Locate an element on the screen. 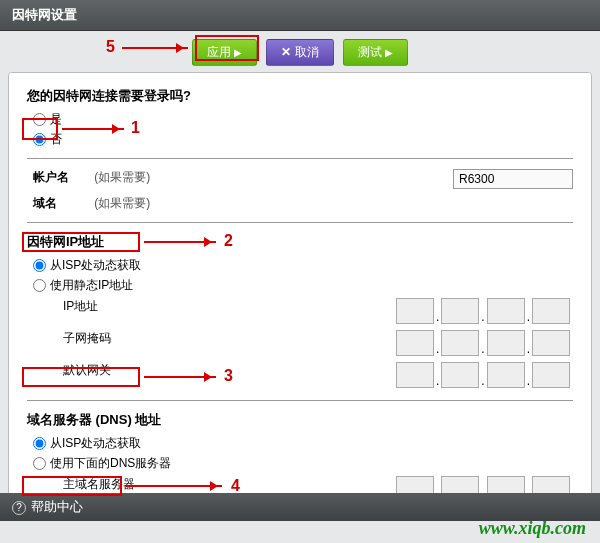  ip-section-title: 因特网IP地址 is located at coordinates (300, 242).